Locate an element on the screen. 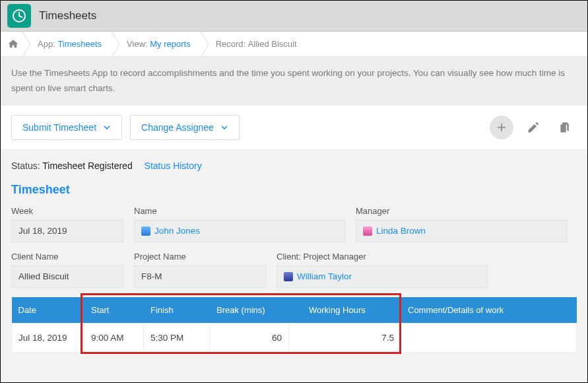 Image resolution: width=588 pixels, height=383 pixels. client-name-label: Client Name is located at coordinates (67, 256).